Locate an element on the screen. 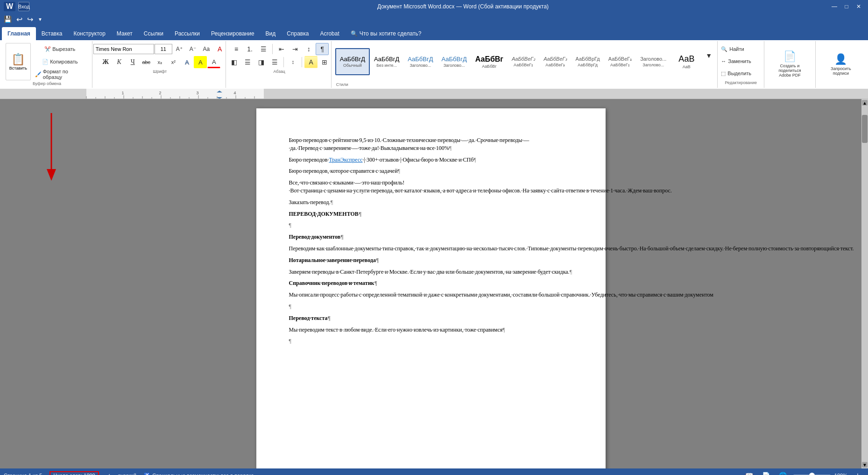 Image resolution: width=868 pixels, height=475 pixels. replace-btn: ↔ Заменить is located at coordinates (741, 61).